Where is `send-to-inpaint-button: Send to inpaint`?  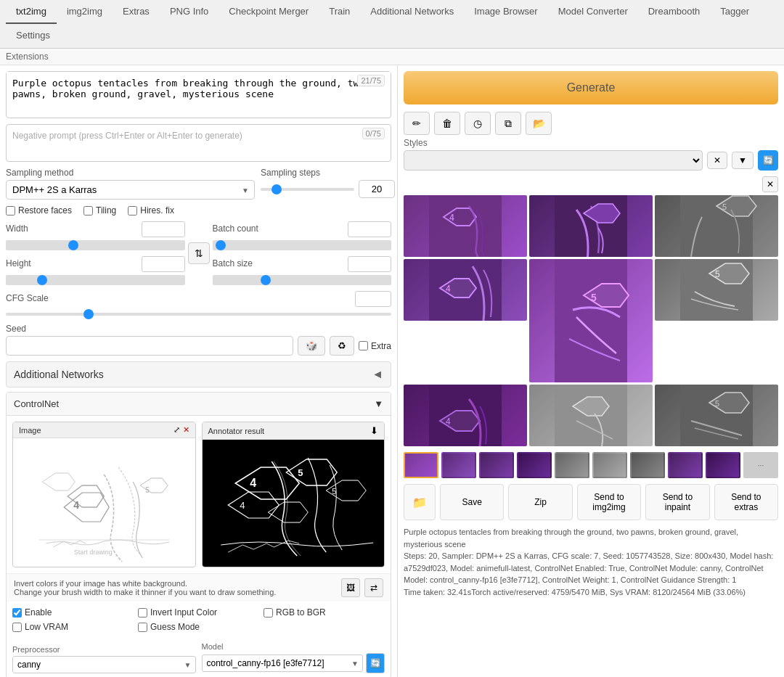
send-to-inpaint-button: Send to inpaint is located at coordinates (677, 502).